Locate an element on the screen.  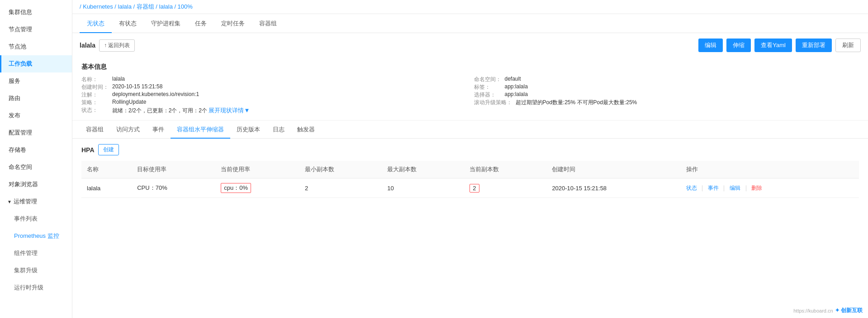
col-actions: 操作 is located at coordinates (770, 169).